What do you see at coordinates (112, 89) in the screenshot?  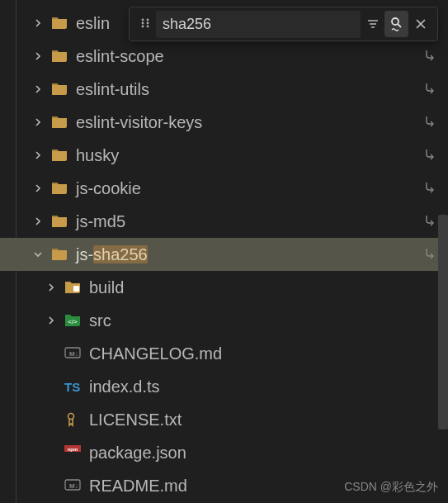 I see `tree-item-label: eslint-utils` at bounding box center [112, 89].